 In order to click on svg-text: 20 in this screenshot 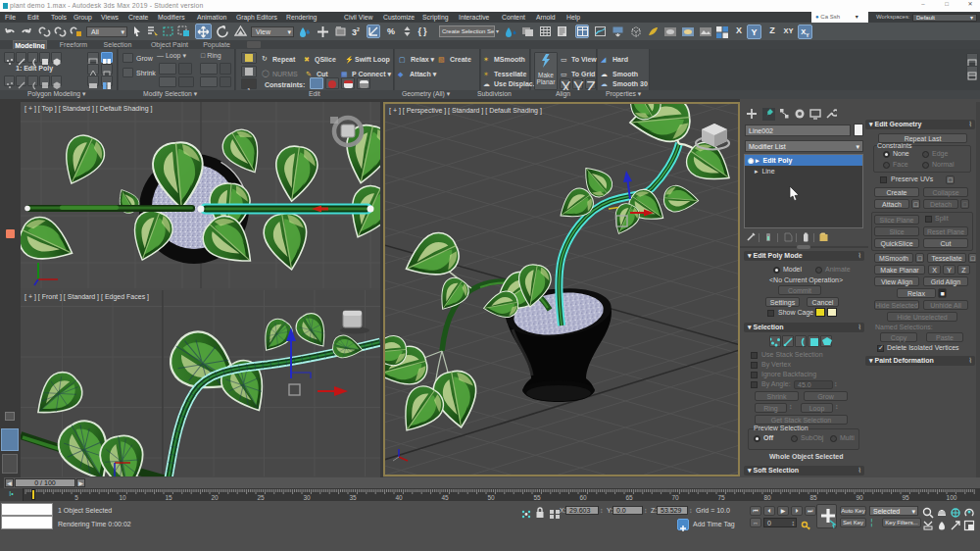, I will do `click(215, 498)`.